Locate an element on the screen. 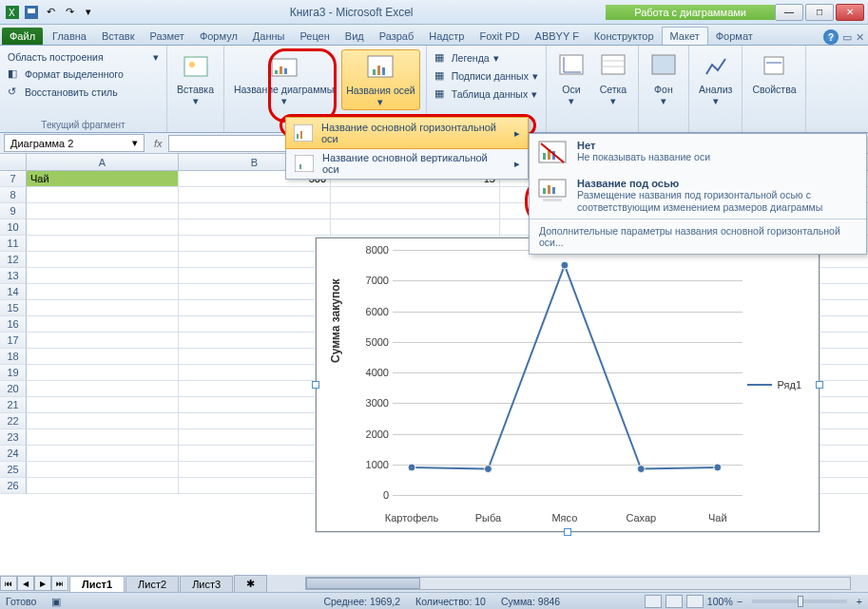 The image size is (868, 609). redo-icon: ↷ is located at coordinates (69, 12).